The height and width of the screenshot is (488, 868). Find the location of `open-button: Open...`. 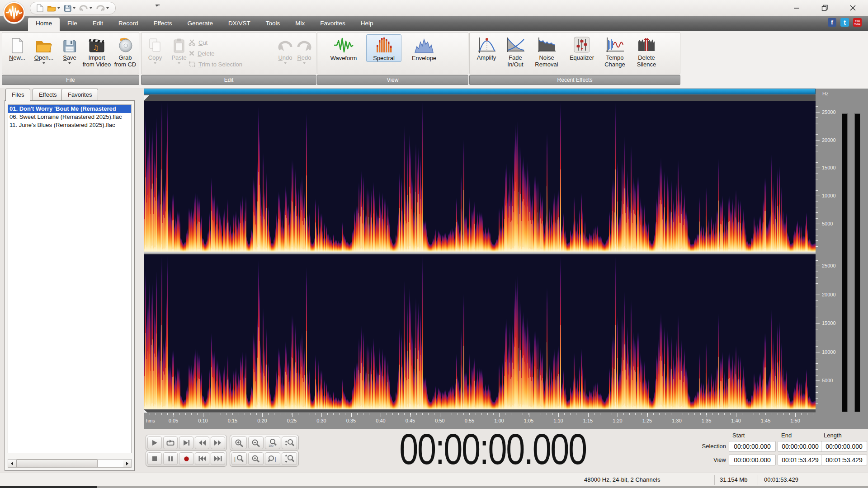

open-button: Open... is located at coordinates (44, 49).